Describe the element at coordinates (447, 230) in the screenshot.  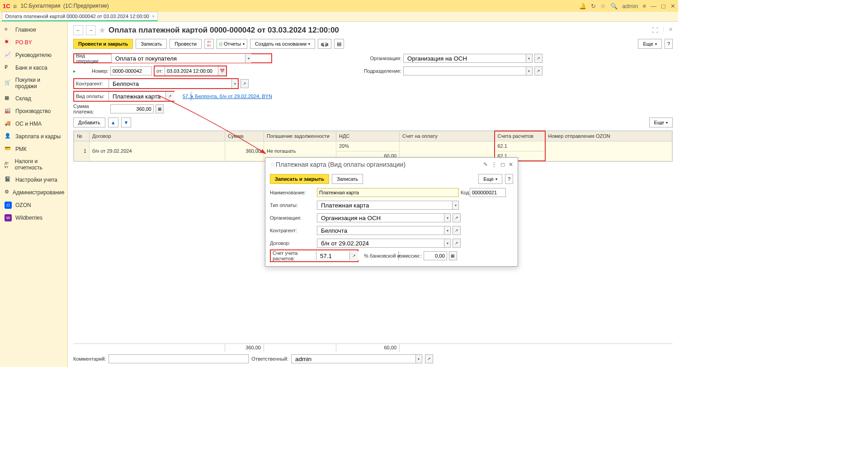
I see `dlg-contr-dropdown: ▾` at that location.